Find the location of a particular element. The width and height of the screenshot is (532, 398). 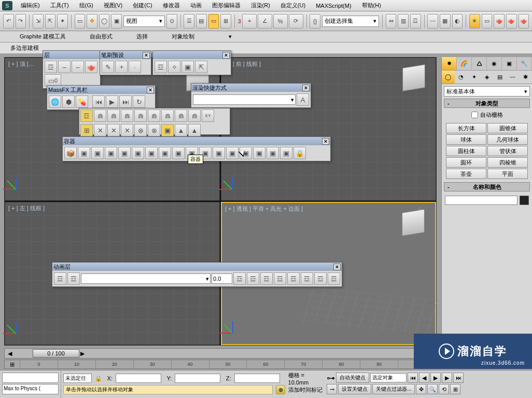

tool-a3: ▣ is located at coordinates (188, 67).